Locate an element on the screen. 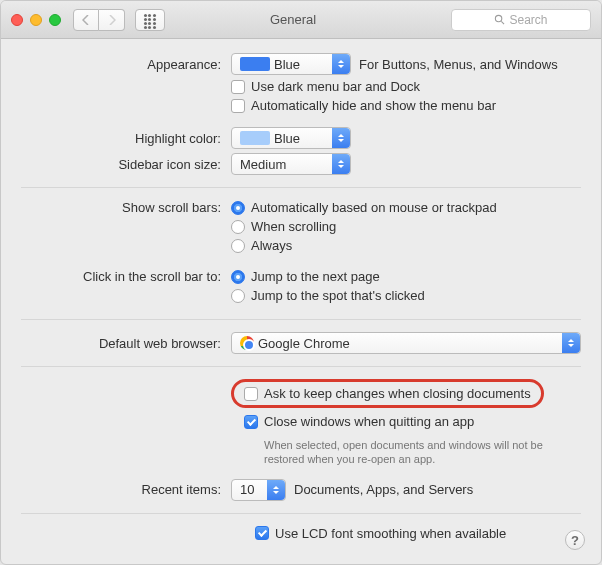 The height and width of the screenshot is (565, 602). window-title: General is located at coordinates (308, 20).